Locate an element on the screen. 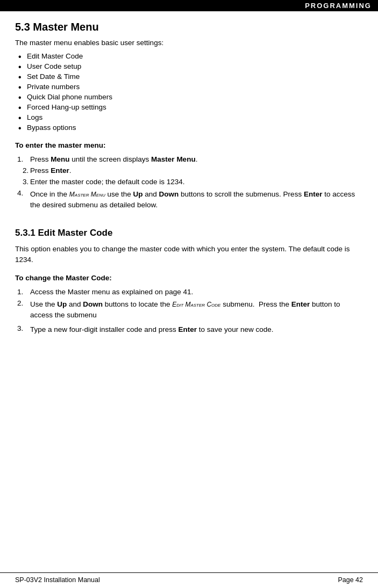 This screenshot has width=378, height=588. section-5-3-title: 5.3 Master Menu is located at coordinates (189, 27).